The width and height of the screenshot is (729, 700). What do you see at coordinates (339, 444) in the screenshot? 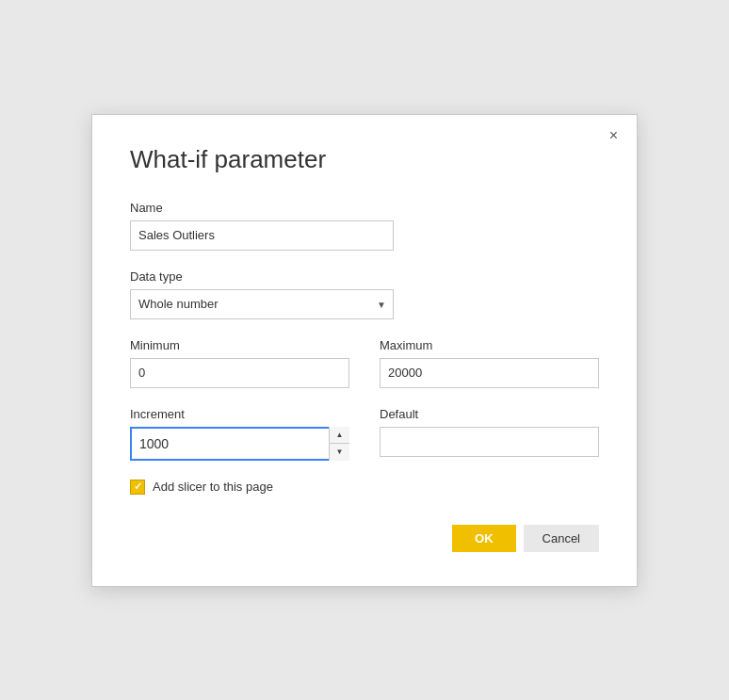
I see `spinner-buttons: ▲ ▼` at bounding box center [339, 444].